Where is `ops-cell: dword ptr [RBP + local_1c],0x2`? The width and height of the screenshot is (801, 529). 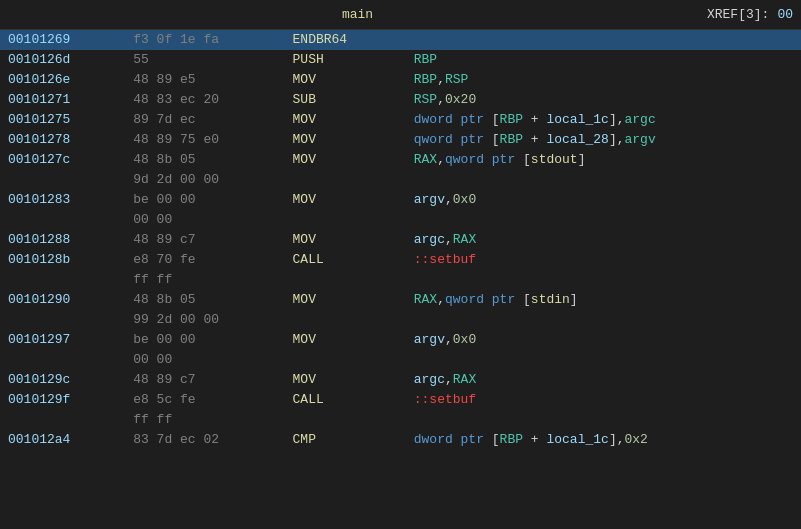
ops-cell: dword ptr [RBP + local_1c],0x2 is located at coordinates (606, 440).